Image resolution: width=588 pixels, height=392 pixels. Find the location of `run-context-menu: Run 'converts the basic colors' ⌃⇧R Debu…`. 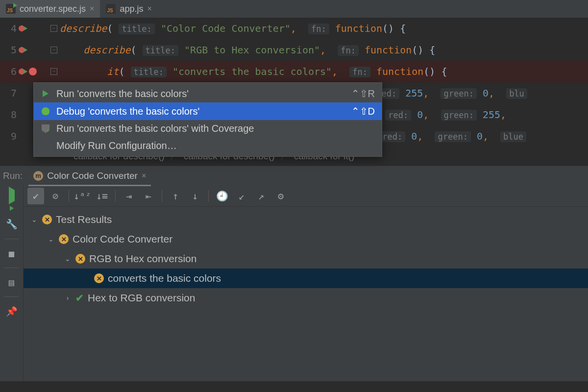

run-context-menu: Run 'converts the basic colors' ⌃⇧R Debu… is located at coordinates (208, 120).